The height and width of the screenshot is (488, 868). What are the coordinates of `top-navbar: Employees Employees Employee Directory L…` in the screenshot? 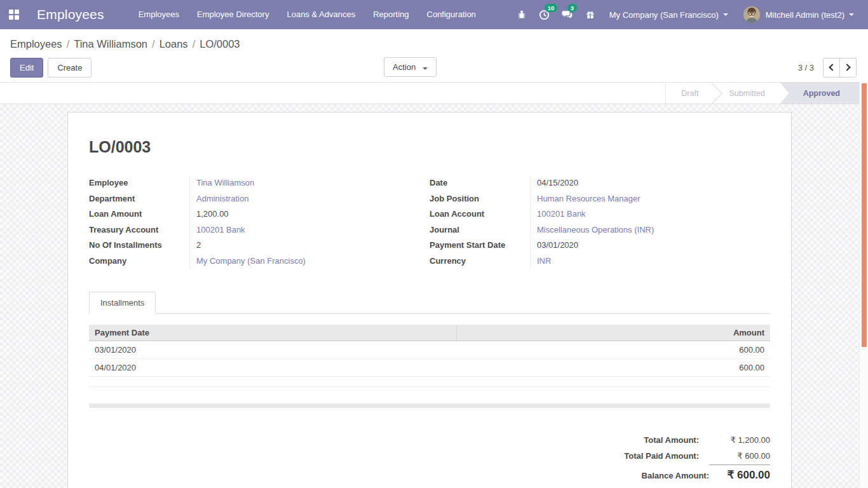 It's located at (434, 15).